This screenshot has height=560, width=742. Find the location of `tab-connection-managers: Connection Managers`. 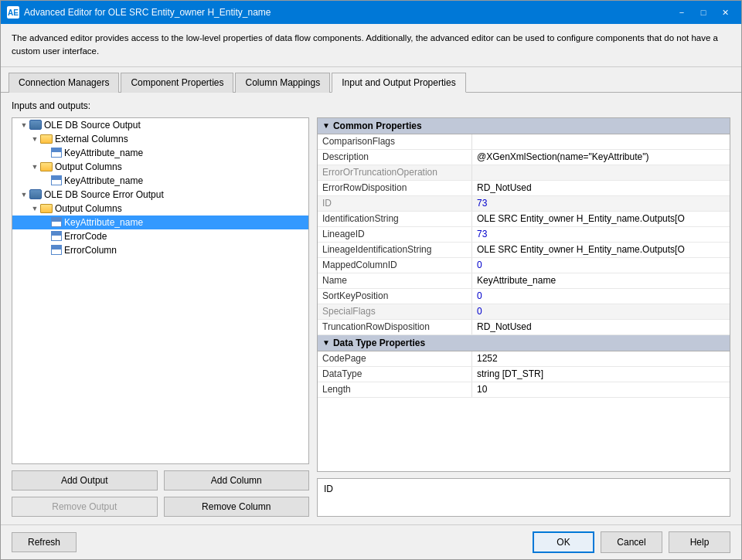

tab-connection-managers: Connection Managers is located at coordinates (63, 83).